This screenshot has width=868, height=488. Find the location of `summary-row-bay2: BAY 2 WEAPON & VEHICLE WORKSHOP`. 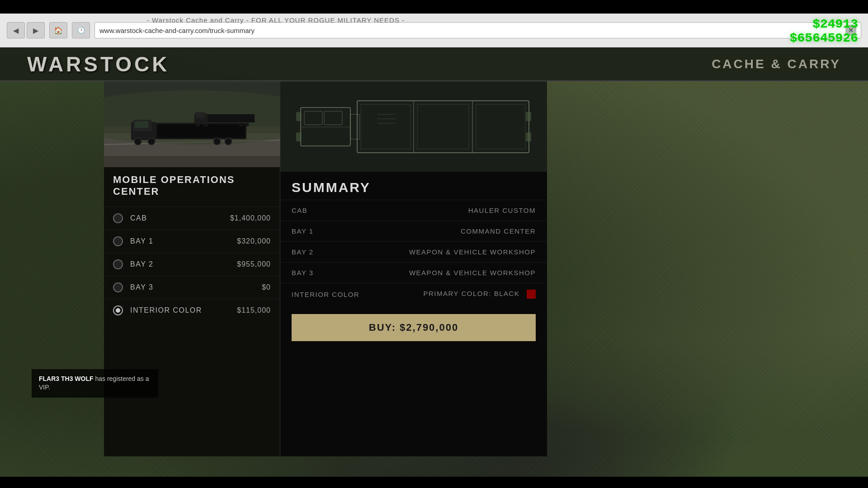

summary-row-bay2: BAY 2 WEAPON & VEHICLE WORKSHOP is located at coordinates (414, 252).